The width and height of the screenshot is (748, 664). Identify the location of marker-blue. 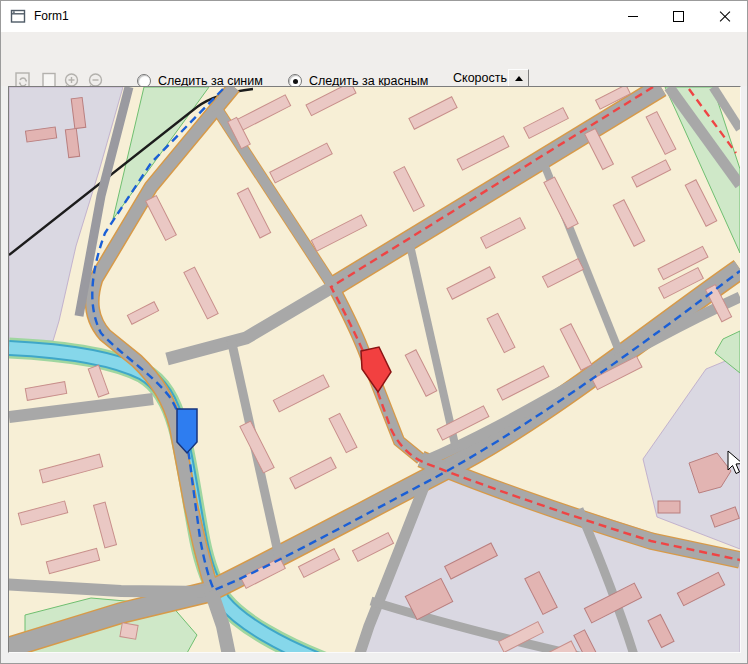
(187, 431).